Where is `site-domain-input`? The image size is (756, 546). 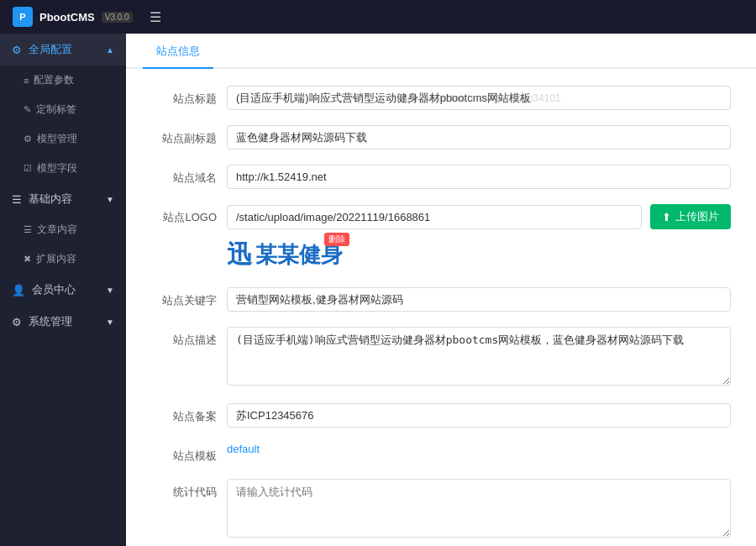 site-domain-input is located at coordinates (479, 176).